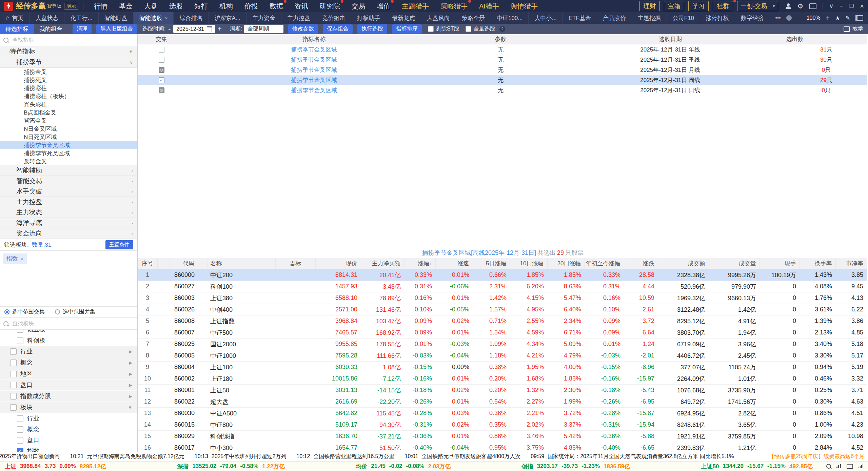  I want to click on indicator-row: ✓捕捞季节金叉区域无2025年-12月-31日 季线30只, so click(502, 60).